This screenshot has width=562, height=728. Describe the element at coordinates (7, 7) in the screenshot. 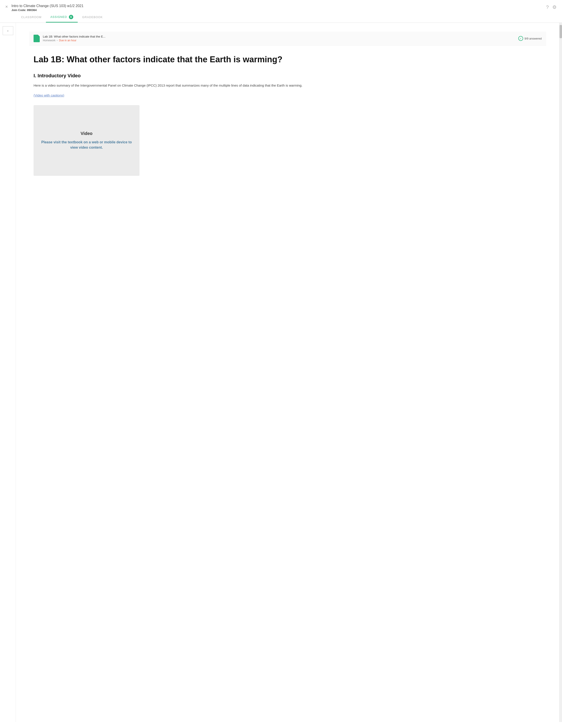

I see `close-button: ×` at that location.